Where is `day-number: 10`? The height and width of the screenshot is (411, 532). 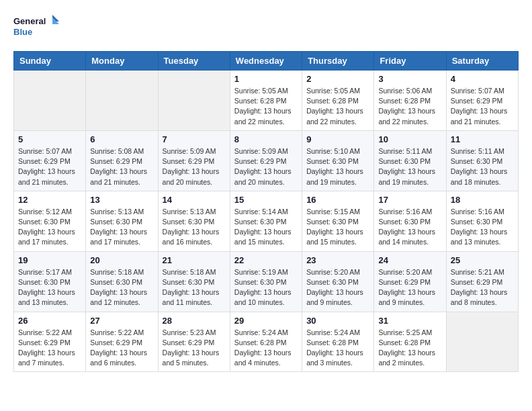
day-number: 10 is located at coordinates (410, 140).